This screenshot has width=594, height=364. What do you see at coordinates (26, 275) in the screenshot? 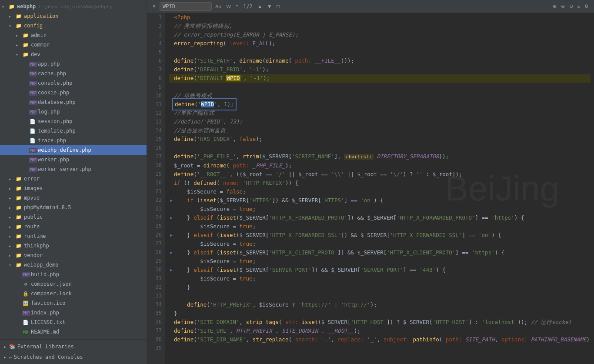
I see `php-icon-build: PHP` at bounding box center [26, 275].